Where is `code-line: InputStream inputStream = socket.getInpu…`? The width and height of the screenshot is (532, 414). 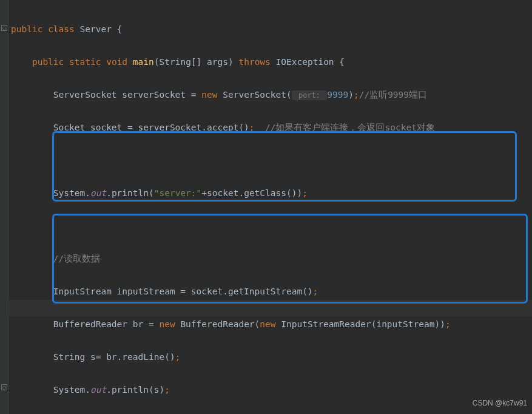 code-line: InputStream inputStream = socket.getInpu… is located at coordinates (236, 291).